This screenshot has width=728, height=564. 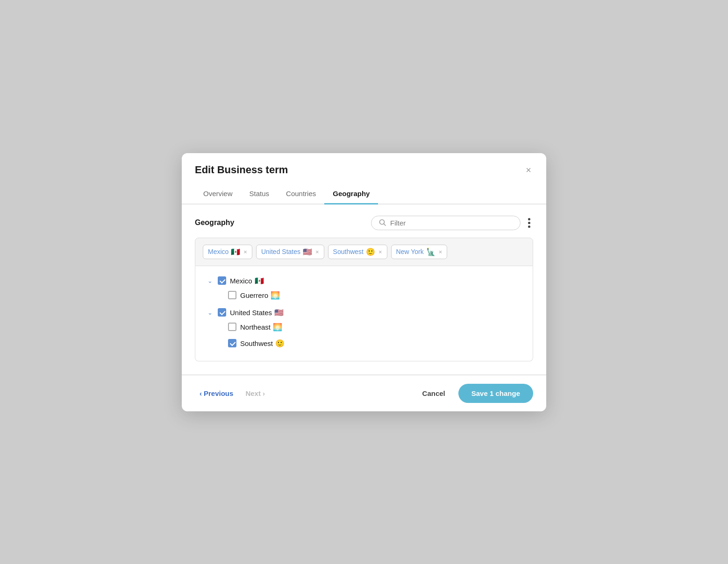 What do you see at coordinates (410, 252) in the screenshot?
I see `tag-new-york-label: New York` at bounding box center [410, 252].